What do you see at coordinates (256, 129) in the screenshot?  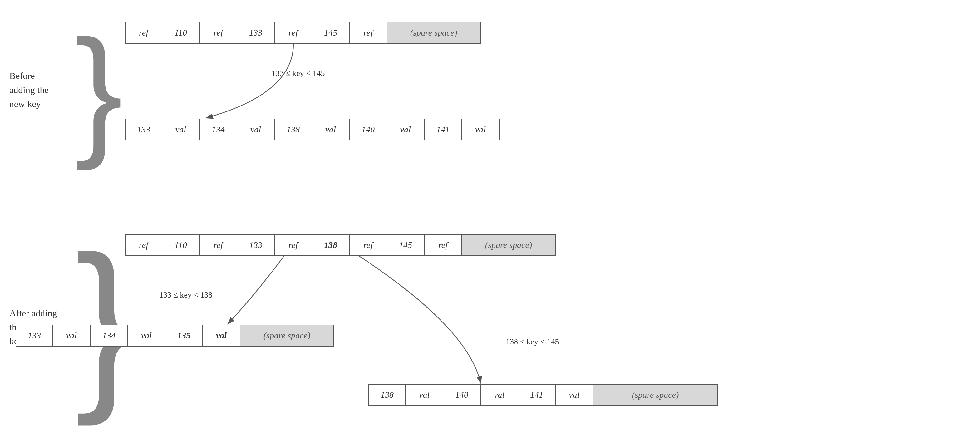 I see `cell-val-2: val` at bounding box center [256, 129].